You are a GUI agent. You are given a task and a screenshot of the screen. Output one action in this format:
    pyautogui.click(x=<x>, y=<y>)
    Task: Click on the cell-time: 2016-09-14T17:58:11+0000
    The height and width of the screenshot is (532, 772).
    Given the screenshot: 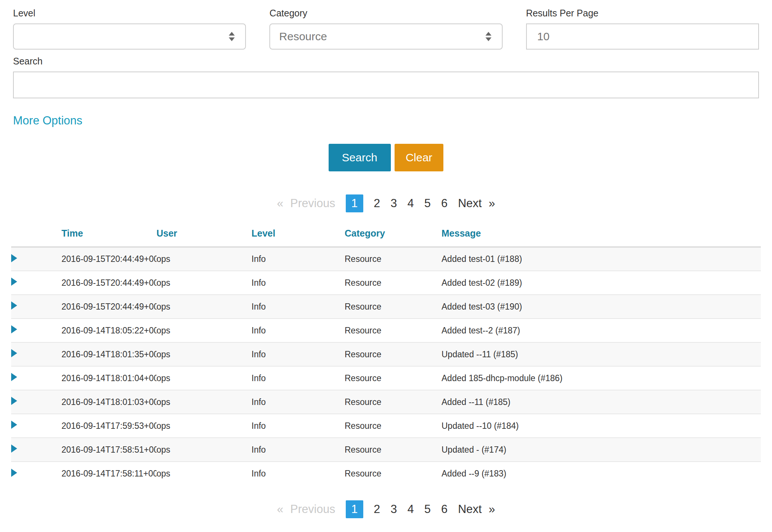 What is the action you would take?
    pyautogui.click(x=109, y=474)
    